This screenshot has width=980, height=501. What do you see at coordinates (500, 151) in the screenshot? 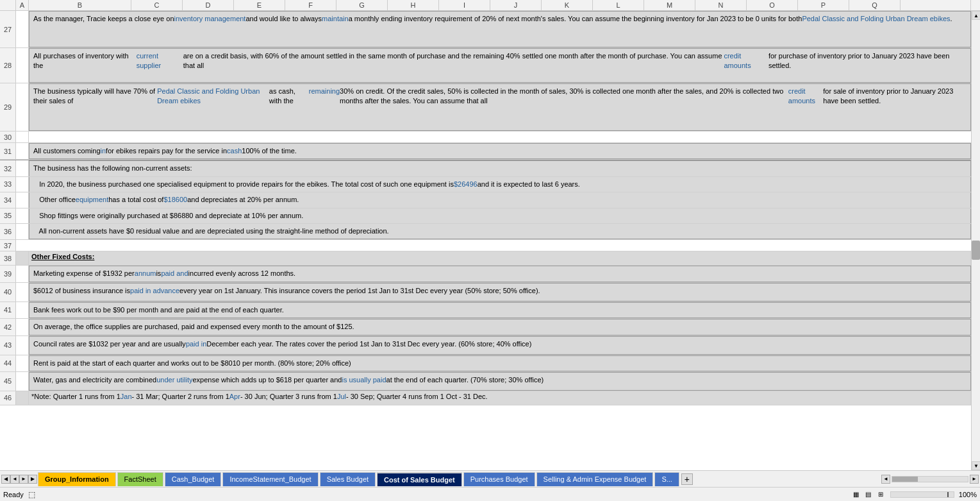
I see `cell-31-content: All customers coming in for ebikes repai…` at bounding box center [500, 151].